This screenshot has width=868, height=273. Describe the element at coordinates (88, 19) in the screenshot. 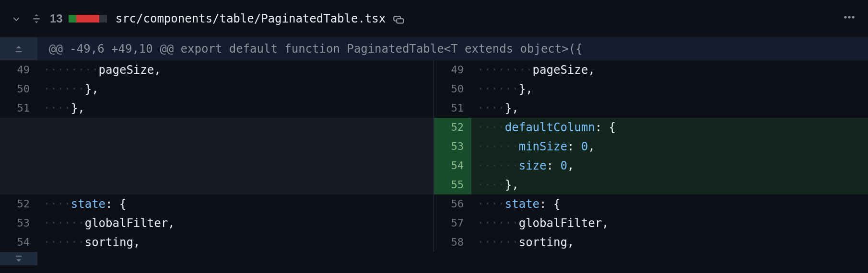

I see `diff-stat-squares` at that location.